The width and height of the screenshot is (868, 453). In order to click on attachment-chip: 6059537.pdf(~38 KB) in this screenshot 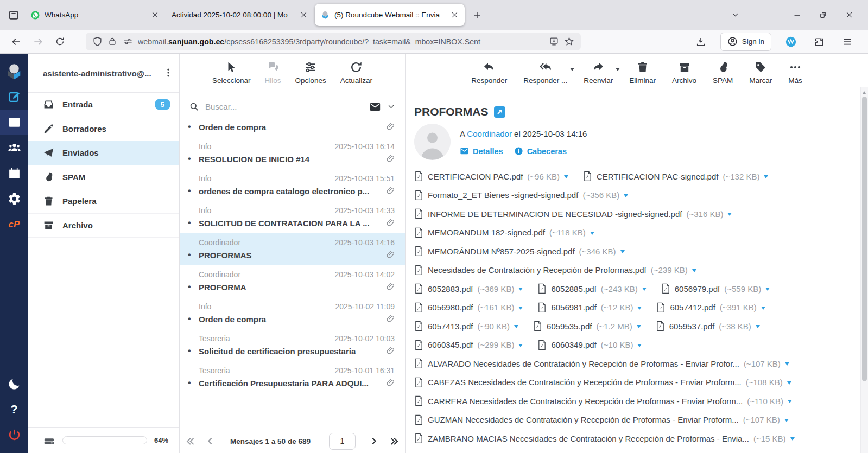, I will do `click(708, 326)`.